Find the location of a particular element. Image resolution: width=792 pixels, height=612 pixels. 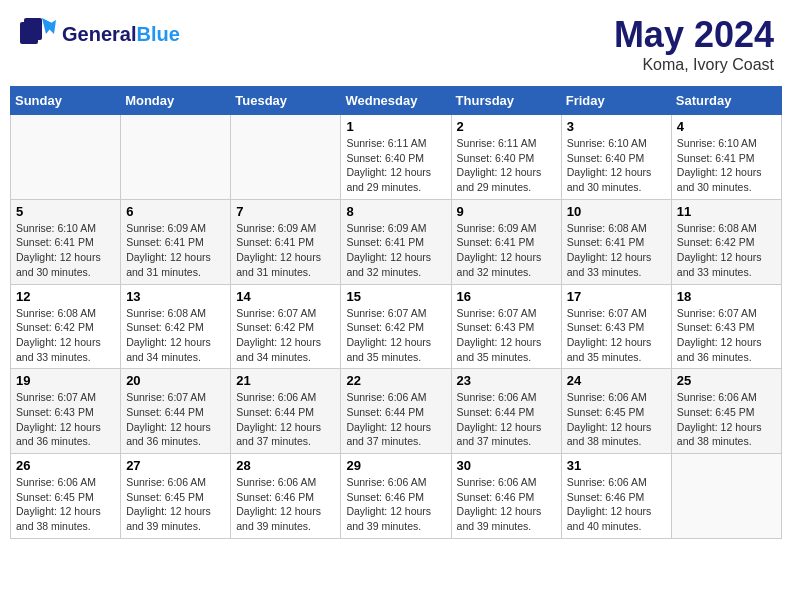

weekday-header: Wednesday is located at coordinates (396, 101).